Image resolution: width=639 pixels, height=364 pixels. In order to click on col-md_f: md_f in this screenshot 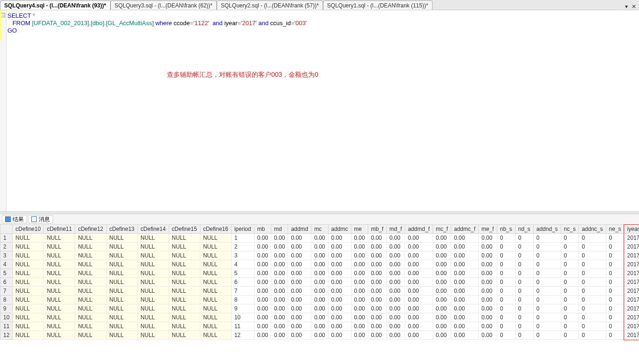, I will do `click(396, 229)`.